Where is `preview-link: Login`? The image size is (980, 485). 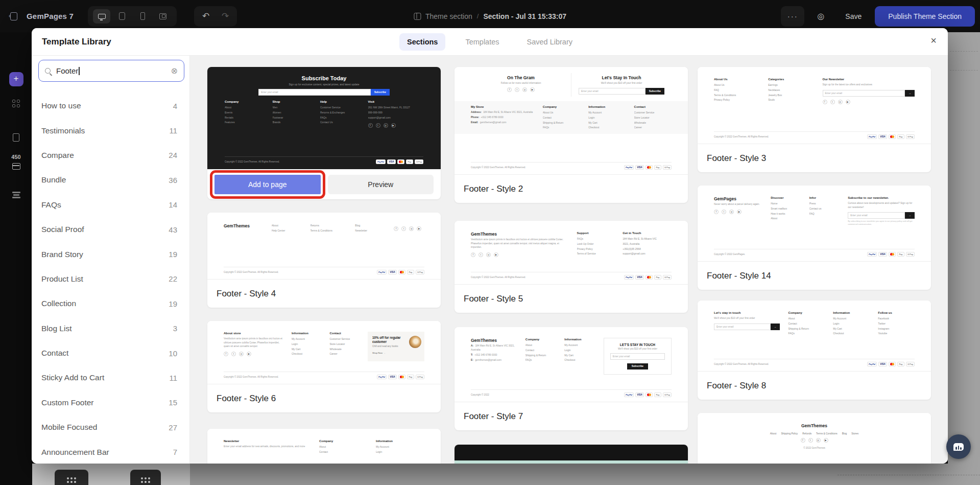
preview-link: Login is located at coordinates (306, 344).